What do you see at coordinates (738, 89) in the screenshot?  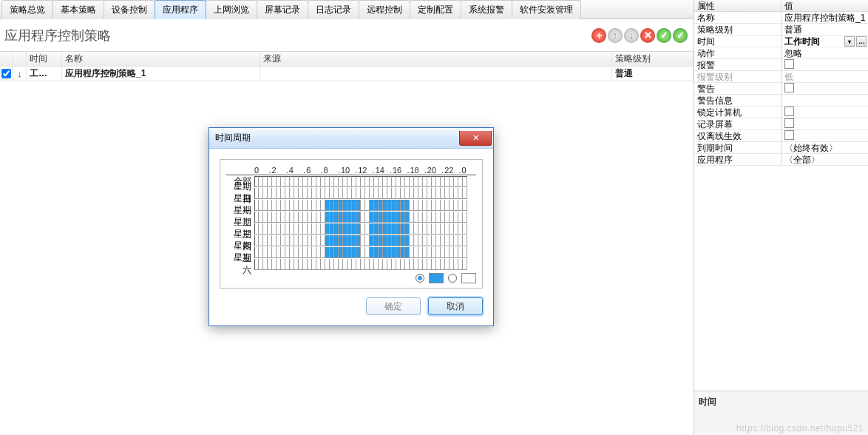 I see `prop-key: 警告` at bounding box center [738, 89].